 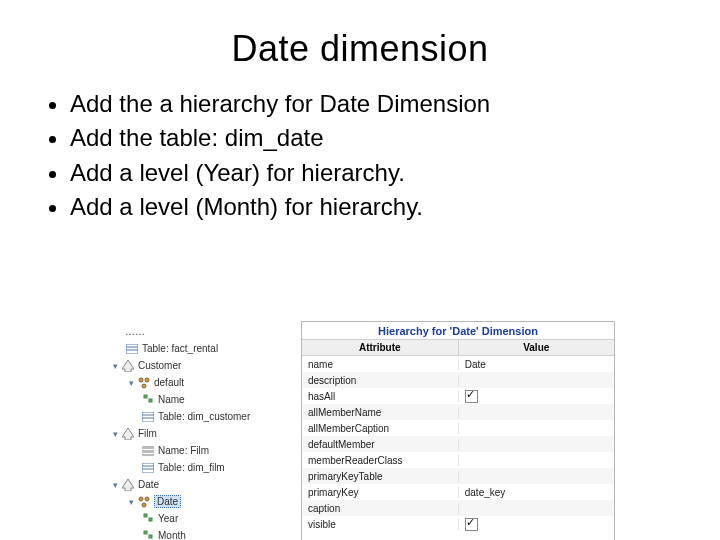 I want to click on attr-row: caption, so click(x=458, y=508).